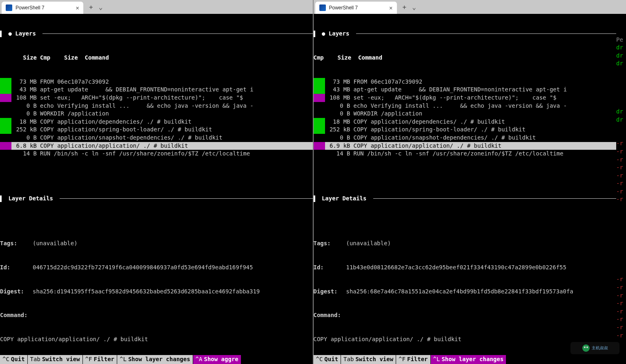  What do you see at coordinates (470, 58) in the screenshot?
I see `layers-column-header: Cmp Size Command` at bounding box center [470, 58].